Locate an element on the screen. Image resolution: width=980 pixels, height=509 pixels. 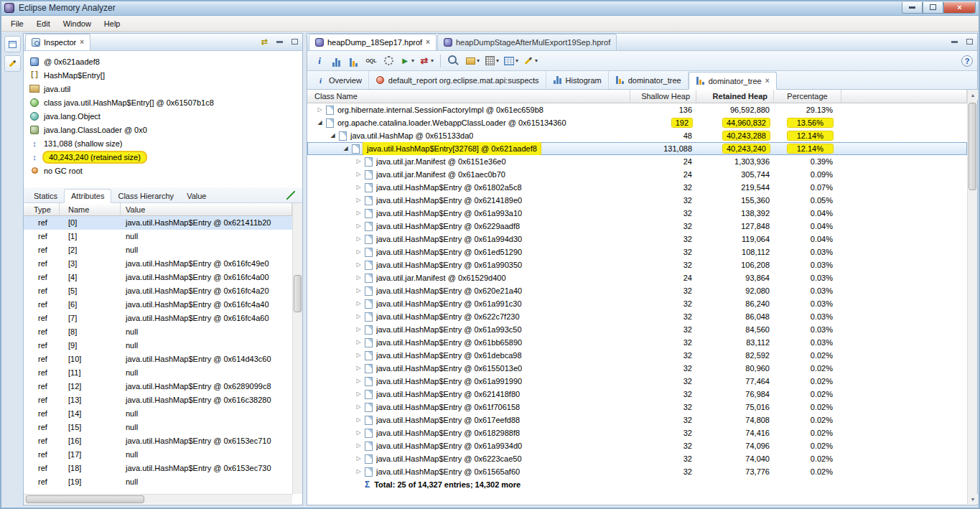
tree-row: java.util.HashMap$Entry @ 0x61a990350 32… is located at coordinates (638, 265).